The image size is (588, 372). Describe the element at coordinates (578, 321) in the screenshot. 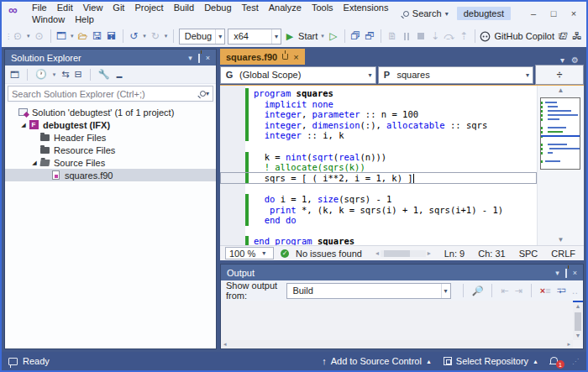

I see `output-vertical-scrollbar: ▲ ▼` at that location.